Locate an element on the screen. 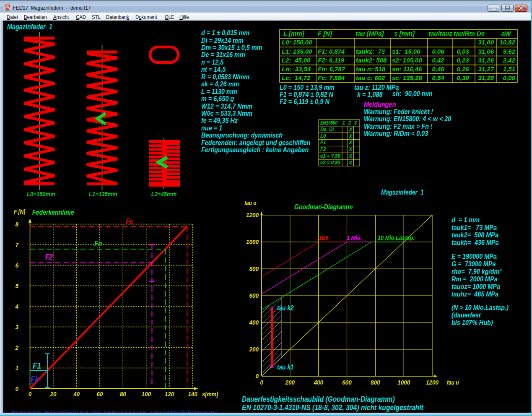 This screenshot has width=532, height=416. svg-text: 0,42 is located at coordinates (438, 60).